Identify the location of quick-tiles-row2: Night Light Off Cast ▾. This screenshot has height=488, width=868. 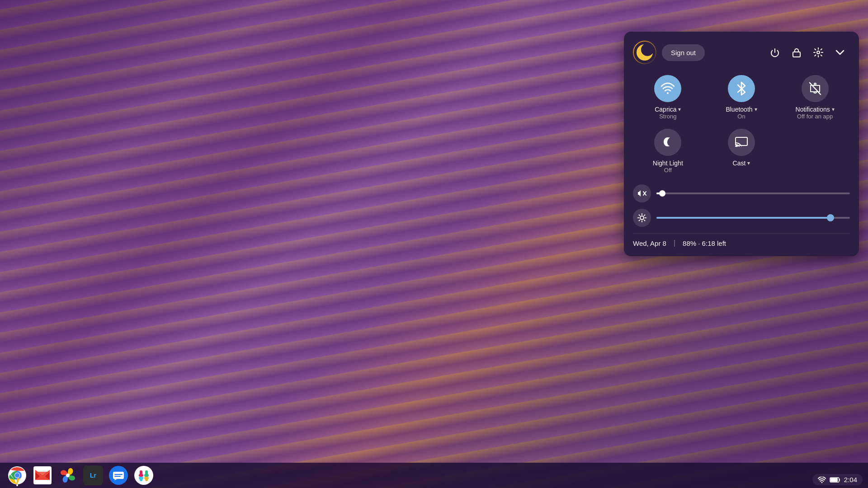
(741, 151).